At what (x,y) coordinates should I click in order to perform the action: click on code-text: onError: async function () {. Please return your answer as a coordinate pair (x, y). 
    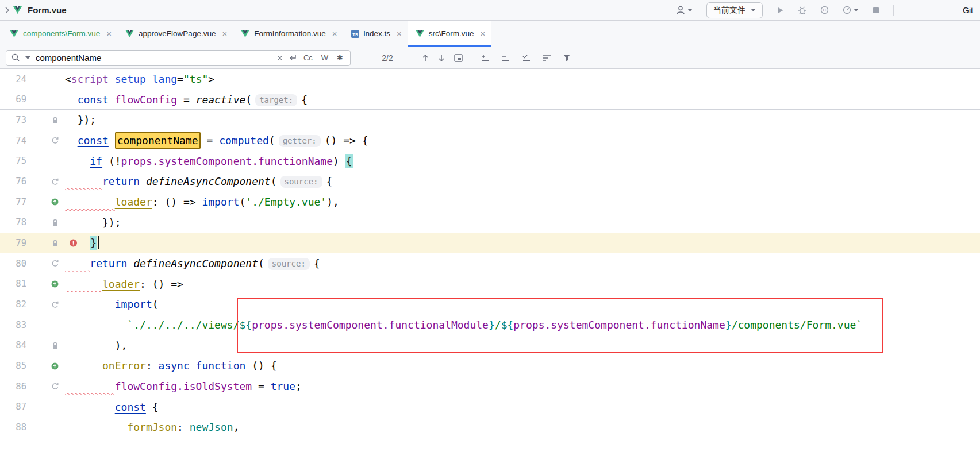
    Looking at the image, I should click on (522, 366).